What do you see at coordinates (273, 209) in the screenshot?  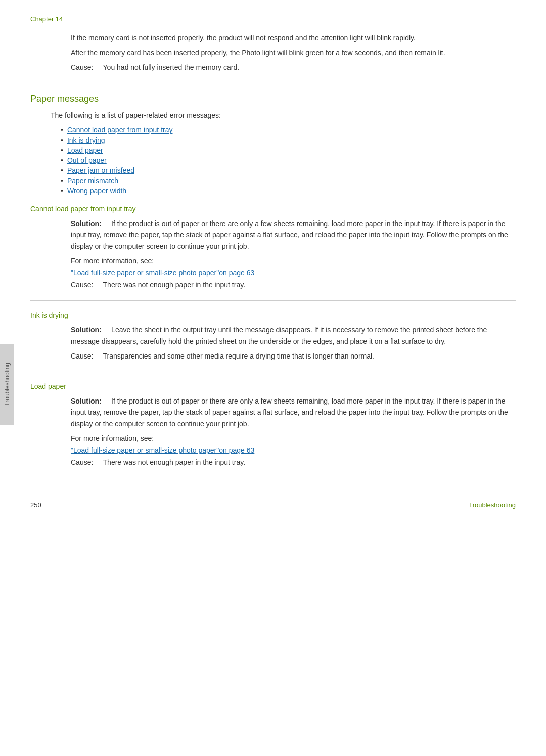 I see `cannot-load-heading: Cannot load paper from input tray` at bounding box center [273, 209].